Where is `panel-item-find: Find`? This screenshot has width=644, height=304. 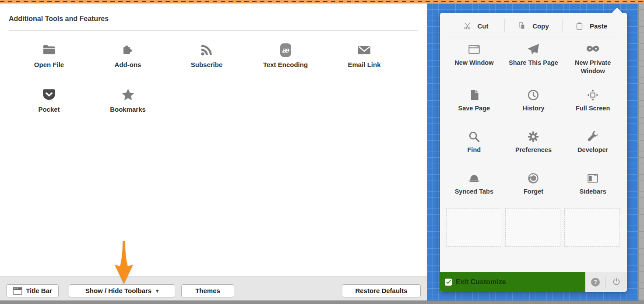 panel-item-find: Find is located at coordinates (474, 147).